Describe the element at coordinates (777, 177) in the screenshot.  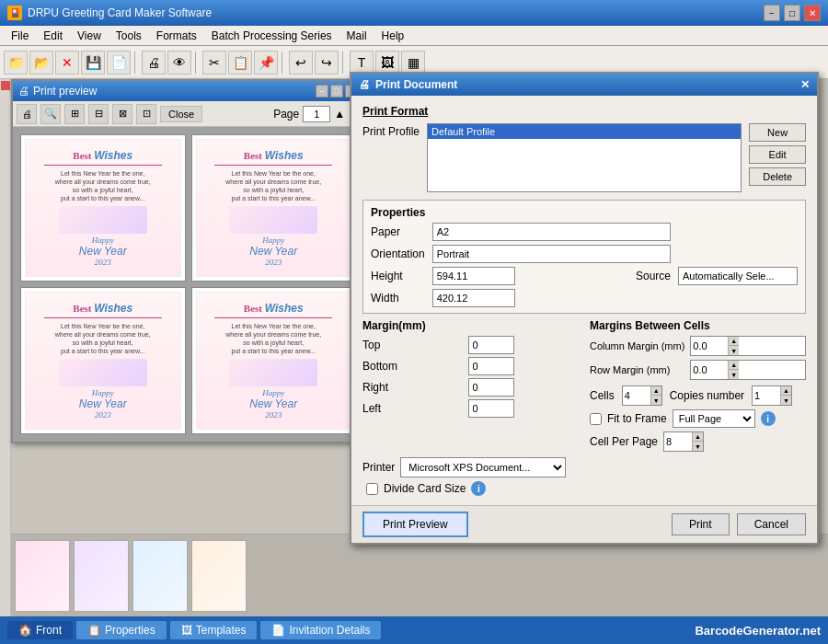
I see `delete-profile-button: Delete` at that location.